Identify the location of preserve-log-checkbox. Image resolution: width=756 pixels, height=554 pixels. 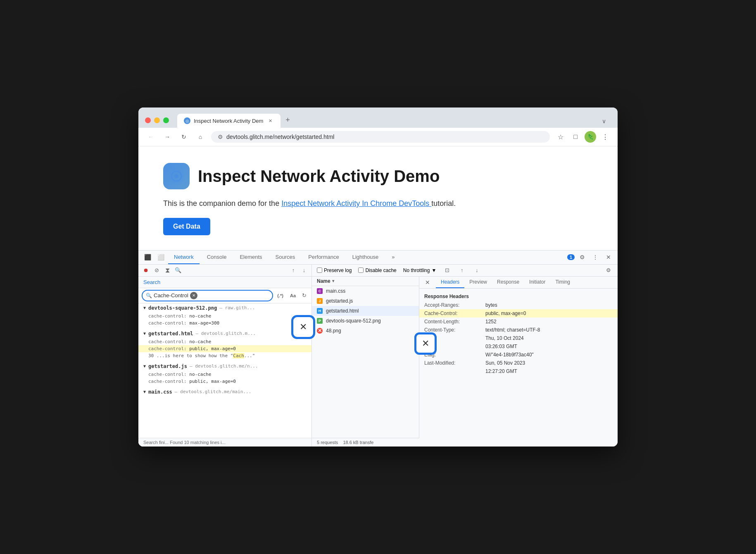
(320, 270).